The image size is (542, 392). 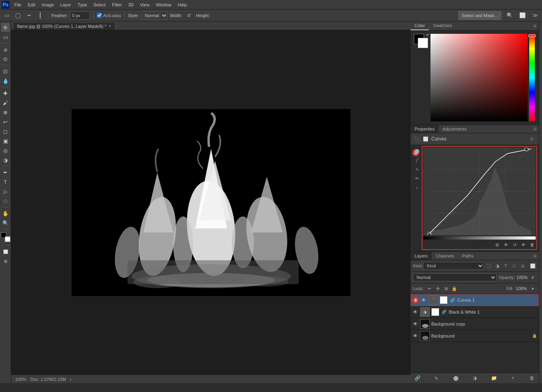 What do you see at coordinates (6, 172) in the screenshot?
I see `pen-tool: ✒` at bounding box center [6, 172].